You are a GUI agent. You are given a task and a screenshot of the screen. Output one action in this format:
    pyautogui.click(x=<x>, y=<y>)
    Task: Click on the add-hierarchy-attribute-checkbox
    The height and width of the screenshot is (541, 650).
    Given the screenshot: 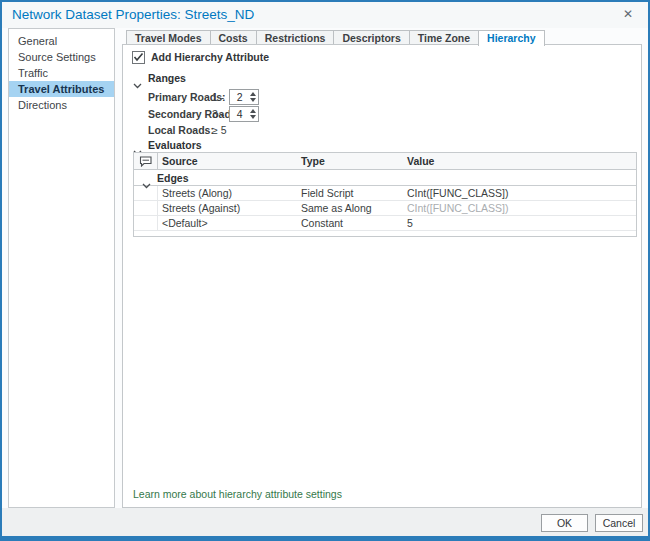 What is the action you would take?
    pyautogui.click(x=138, y=58)
    